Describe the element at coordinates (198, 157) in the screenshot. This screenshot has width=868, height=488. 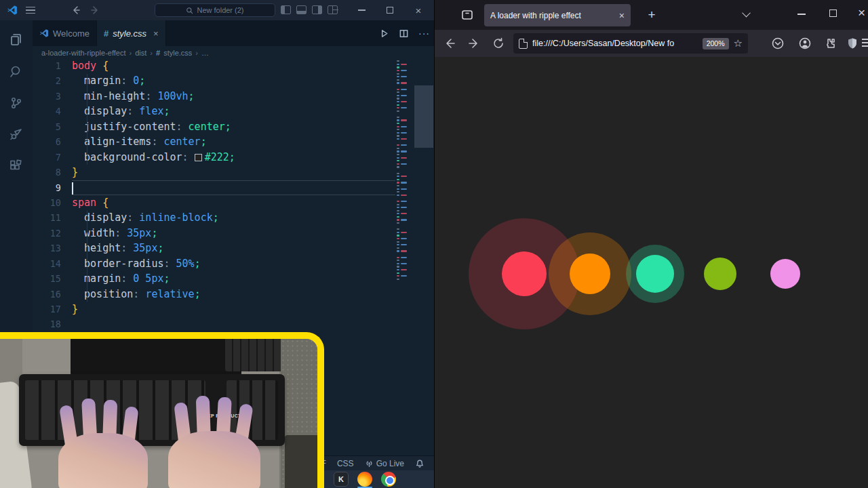
I see `color-swatch` at that location.